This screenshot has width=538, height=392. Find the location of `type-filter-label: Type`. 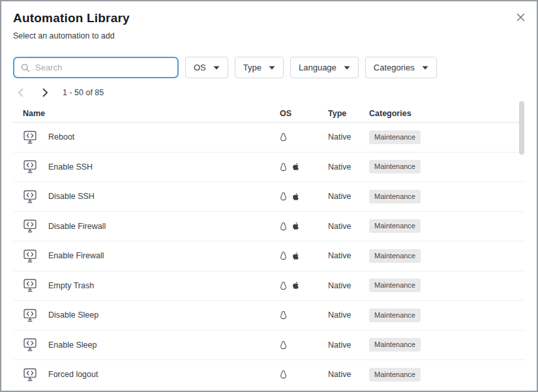

type-filter-label: Type is located at coordinates (252, 68).